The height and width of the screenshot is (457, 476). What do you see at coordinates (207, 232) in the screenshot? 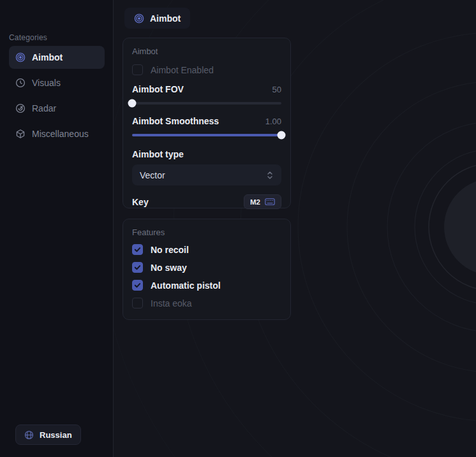
I see `card-title: Features` at bounding box center [207, 232].